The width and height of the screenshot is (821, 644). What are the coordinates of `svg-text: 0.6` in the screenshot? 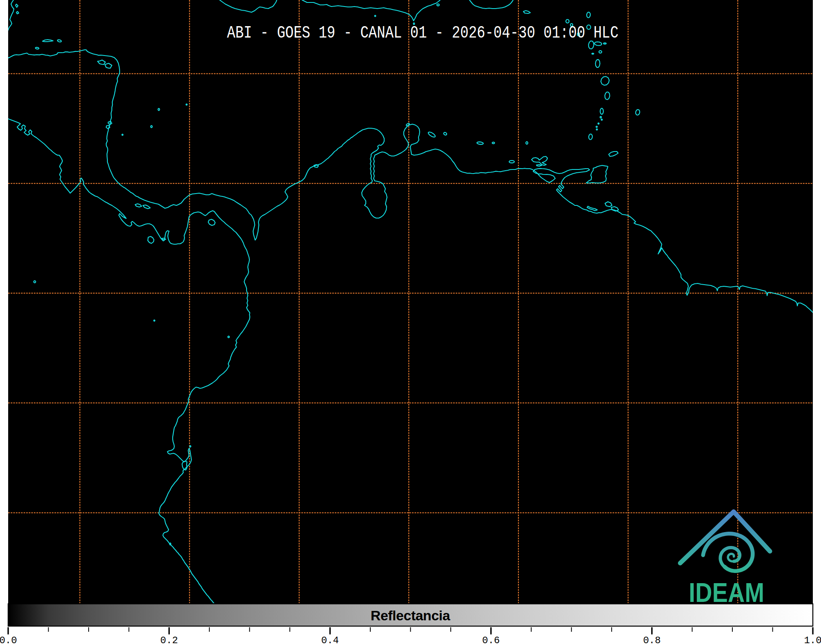 It's located at (491, 640).